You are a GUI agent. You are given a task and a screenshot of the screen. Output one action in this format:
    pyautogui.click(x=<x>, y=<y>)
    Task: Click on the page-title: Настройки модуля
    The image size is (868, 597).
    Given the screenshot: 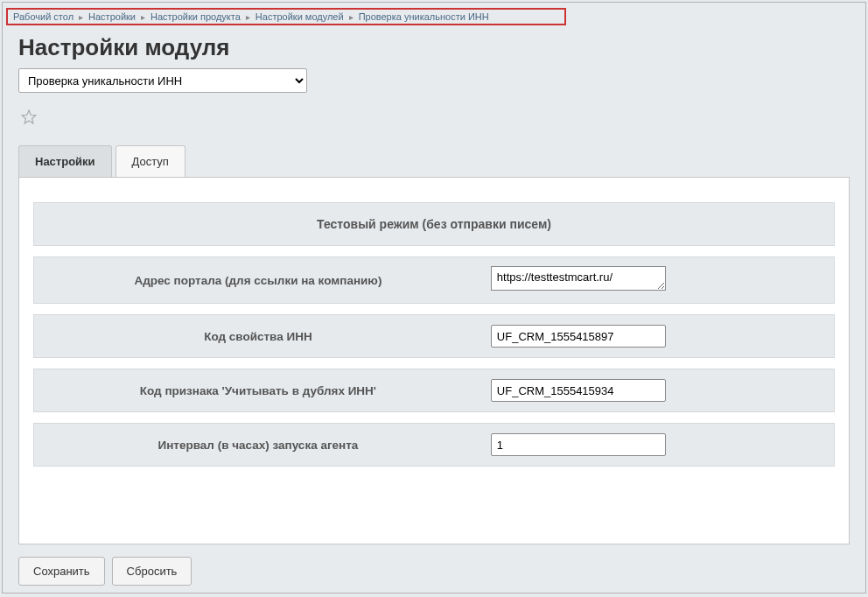 What is the action you would take?
    pyautogui.click(x=434, y=46)
    